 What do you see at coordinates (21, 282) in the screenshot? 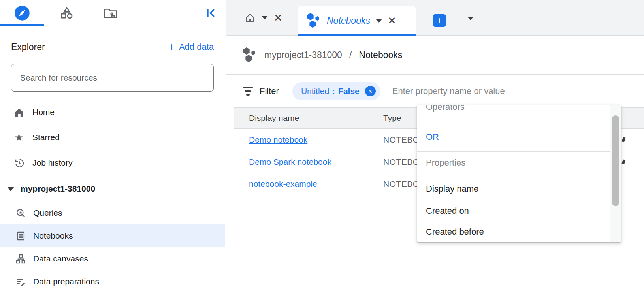
I see `data-preparation-icon` at bounding box center [21, 282].